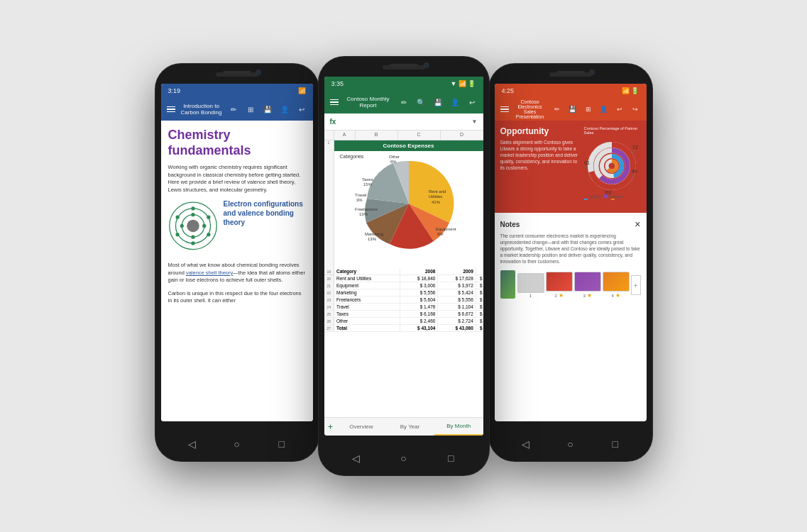 The image size is (807, 532). What do you see at coordinates (404, 102) in the screenshot?
I see `excel-edit-icon: ✏` at bounding box center [404, 102].